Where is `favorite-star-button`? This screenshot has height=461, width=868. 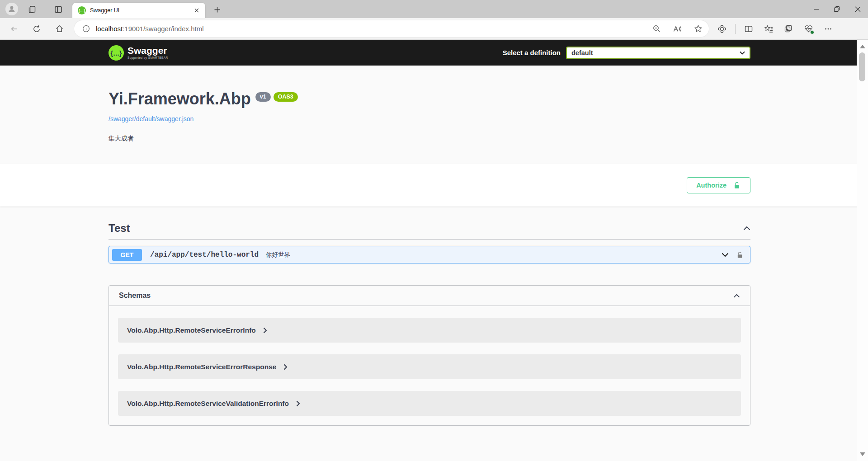 favorite-star-button is located at coordinates (698, 29).